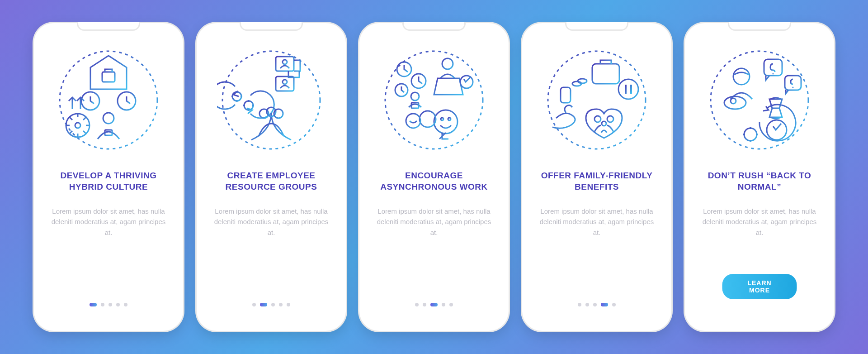  Describe the element at coordinates (434, 177) in the screenshot. I see `onboarding-screen-3: ENCOURAGE ASYNCHRONOUS WORK Lorem ipsum …` at that location.